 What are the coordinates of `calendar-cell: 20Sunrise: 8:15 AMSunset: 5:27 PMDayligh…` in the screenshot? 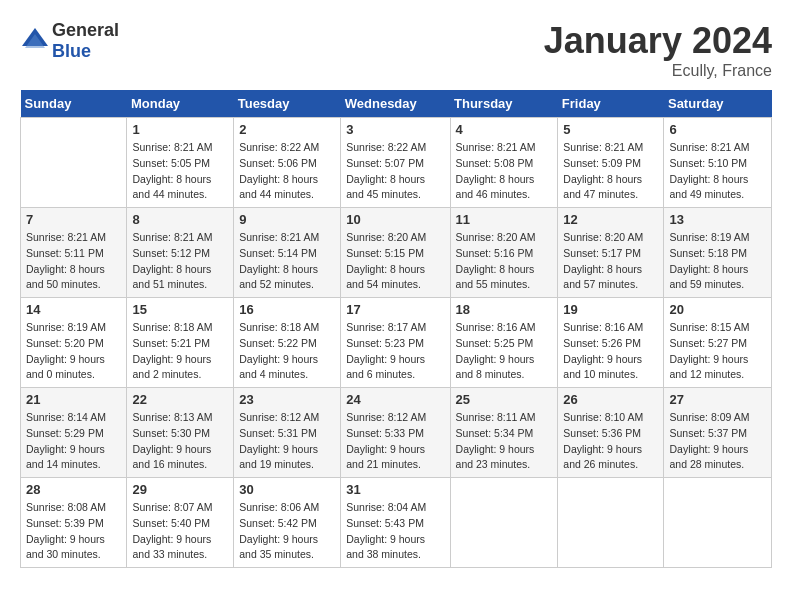 It's located at (718, 343).